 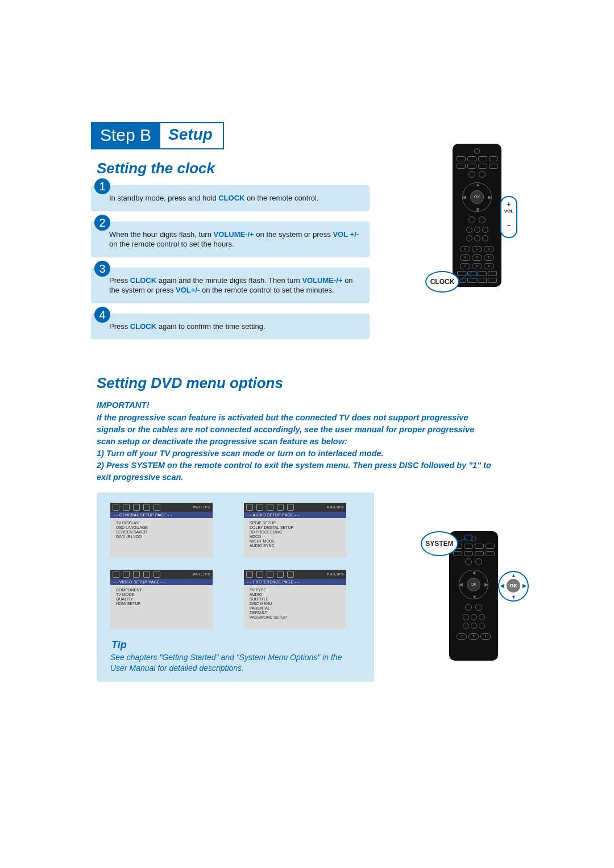 What do you see at coordinates (230, 663) in the screenshot?
I see `tip-body: See chapters "Getting Started" and "Syst…` at bounding box center [230, 663].